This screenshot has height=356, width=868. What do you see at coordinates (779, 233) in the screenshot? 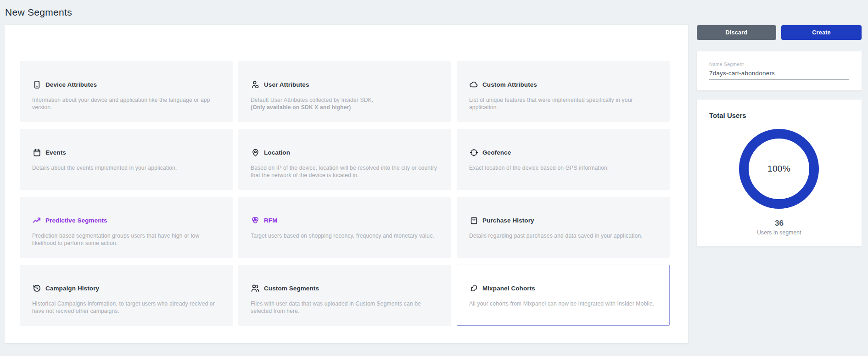
I see `users-count-caption: Users in segment` at bounding box center [779, 233].